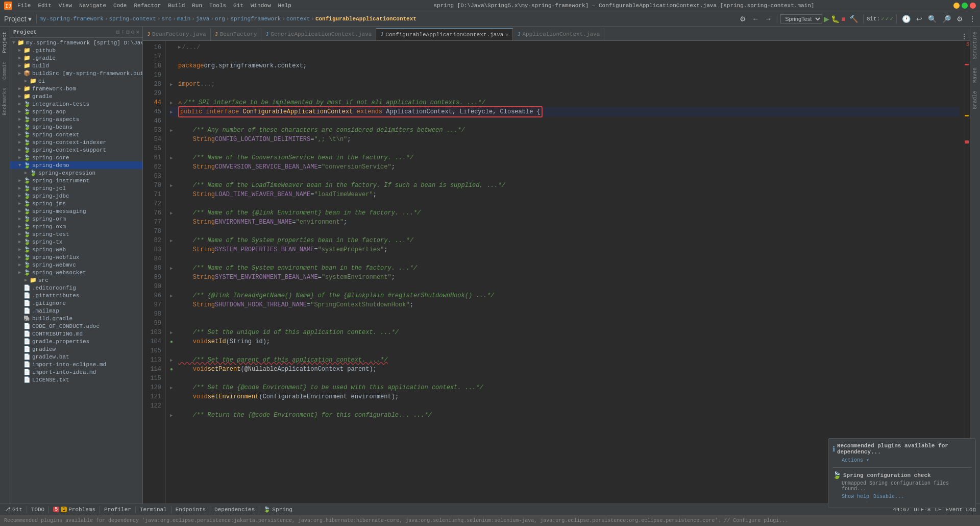 This screenshot has height=526, width=980. I want to click on maximize-button, so click(965, 6).